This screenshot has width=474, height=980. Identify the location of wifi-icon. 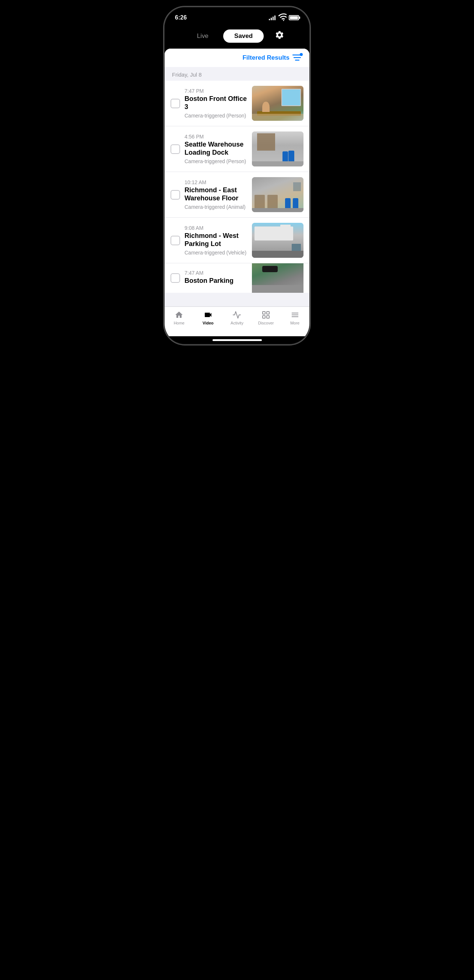
(282, 18).